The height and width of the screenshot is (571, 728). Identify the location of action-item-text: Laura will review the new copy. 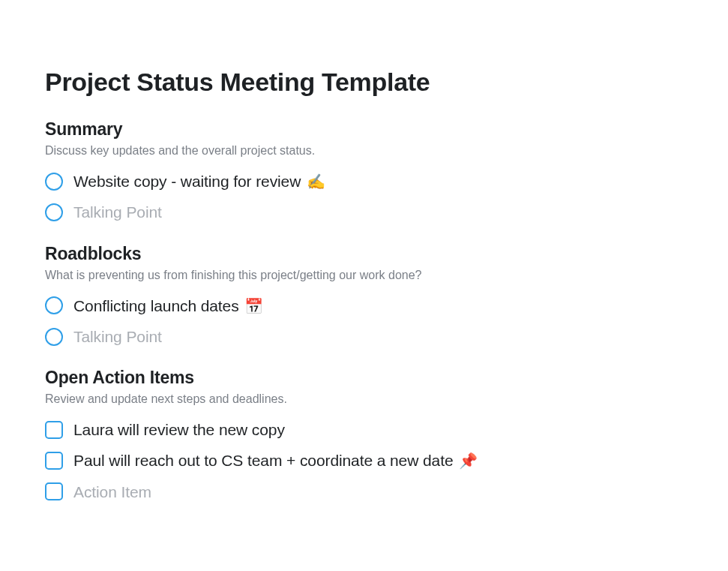
(179, 429).